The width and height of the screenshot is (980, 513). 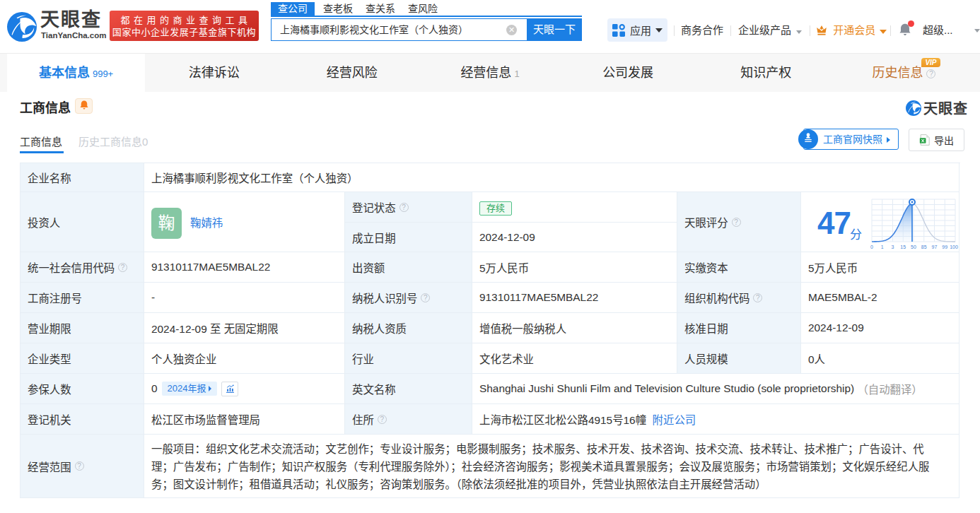 What do you see at coordinates (945, 247) in the screenshot?
I see `svg-text: 99` at bounding box center [945, 247].